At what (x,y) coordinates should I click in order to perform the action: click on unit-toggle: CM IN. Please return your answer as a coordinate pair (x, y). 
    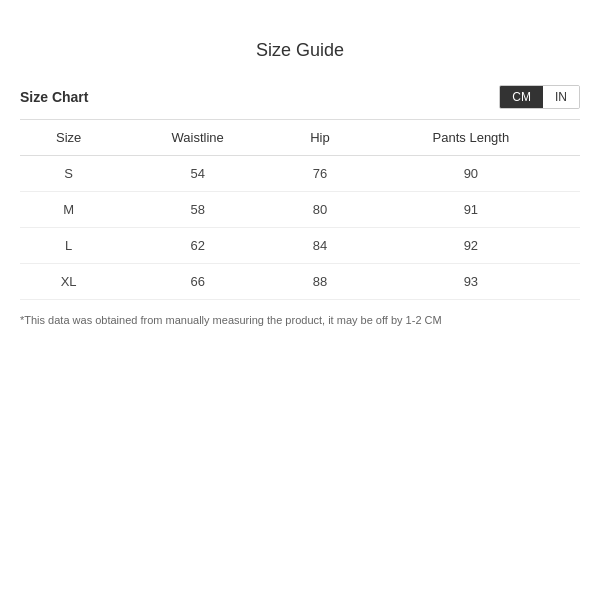
    Looking at the image, I should click on (540, 97).